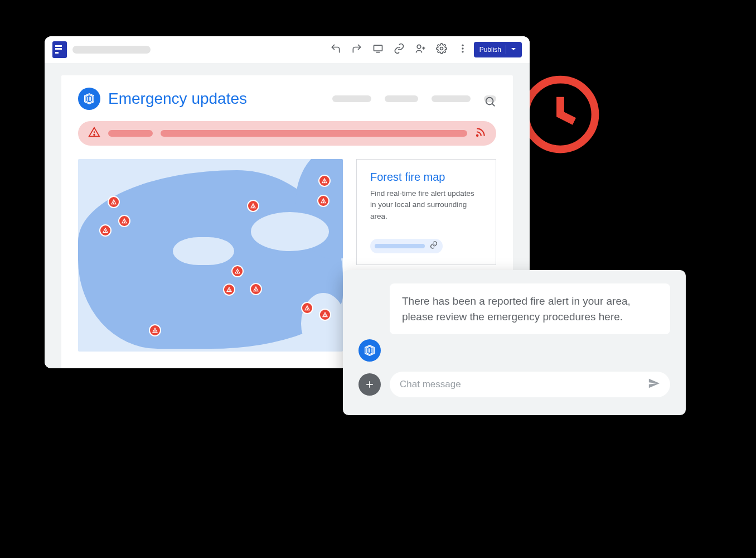 The height and width of the screenshot is (558, 756). What do you see at coordinates (177, 99) in the screenshot?
I see `page-title: Emergency updates` at bounding box center [177, 99].